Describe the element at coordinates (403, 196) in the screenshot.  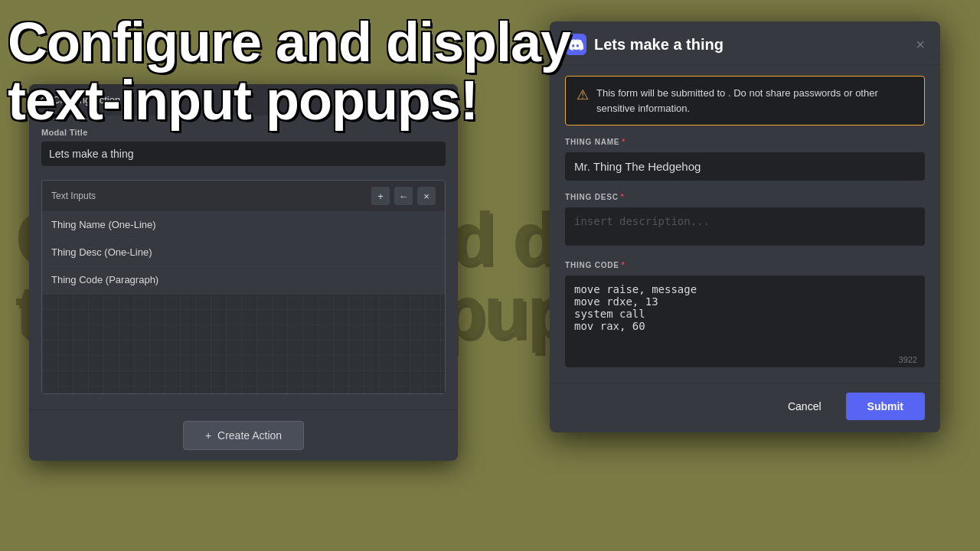
I see `text-inputs-controls: + ← ×` at that location.